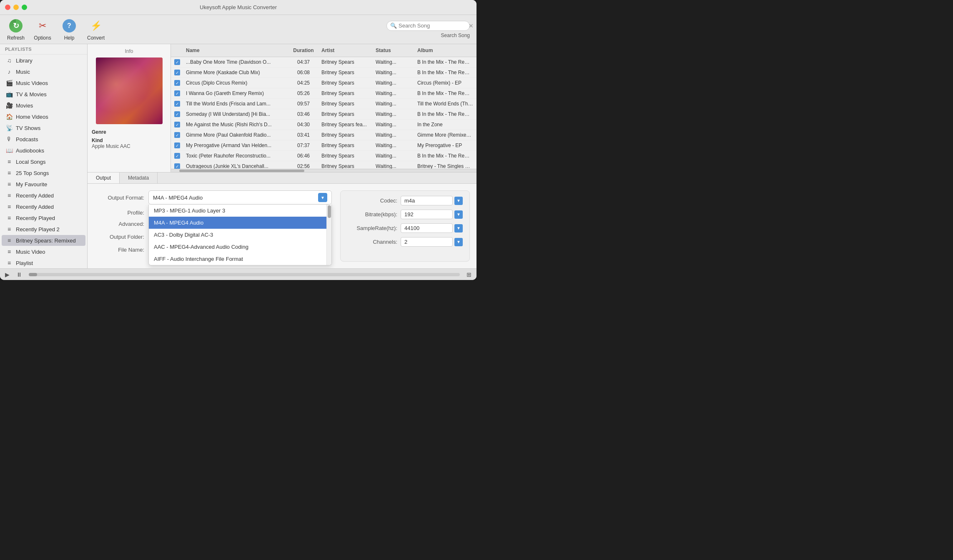 This screenshot has width=953, height=560. What do you see at coordinates (43, 184) in the screenshot?
I see `sidebar-item-my-favourite: ≡My Favourite` at bounding box center [43, 184].